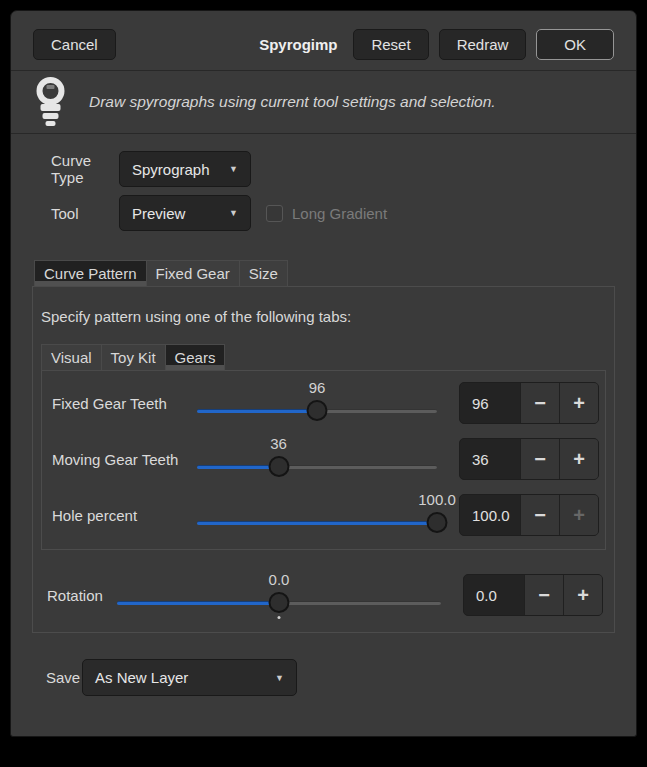  What do you see at coordinates (490, 515) in the screenshot?
I see `spin-entry: 100.0` at bounding box center [490, 515].